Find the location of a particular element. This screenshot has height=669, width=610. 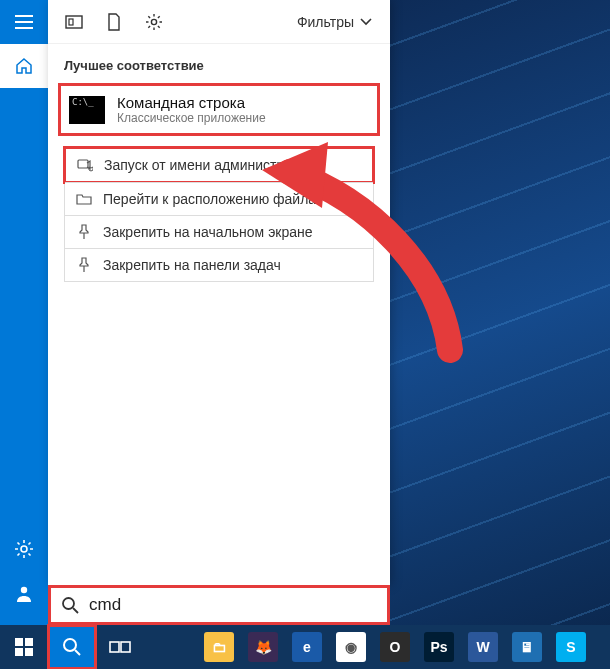

panel-header: Фильтры is located at coordinates (219, 22).